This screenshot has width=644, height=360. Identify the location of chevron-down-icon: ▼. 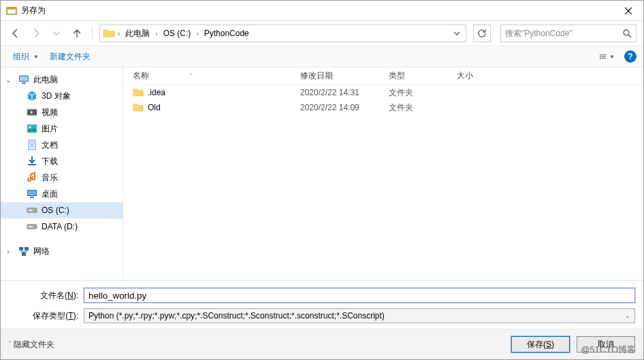
(36, 57).